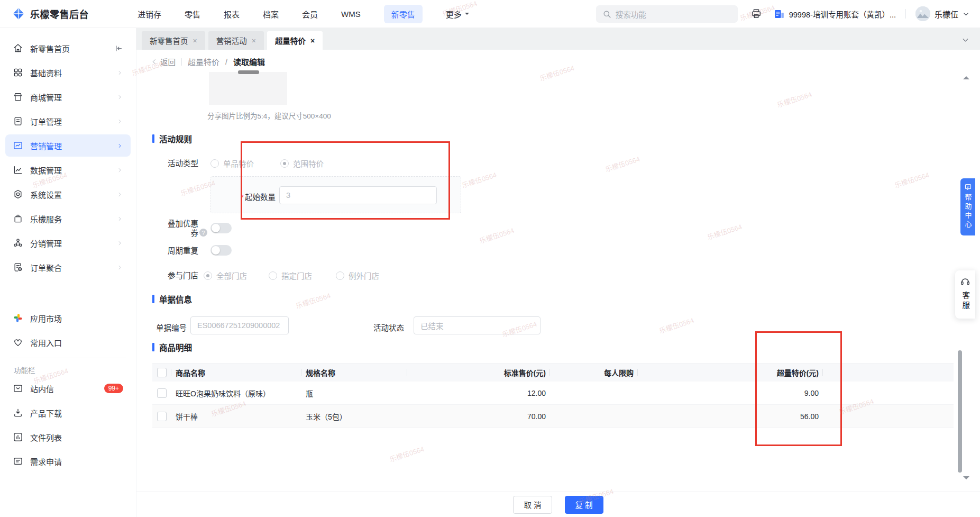 This screenshot has width=980, height=517. What do you see at coordinates (310, 14) in the screenshot?
I see `menu-item-members: 会员` at bounding box center [310, 14].